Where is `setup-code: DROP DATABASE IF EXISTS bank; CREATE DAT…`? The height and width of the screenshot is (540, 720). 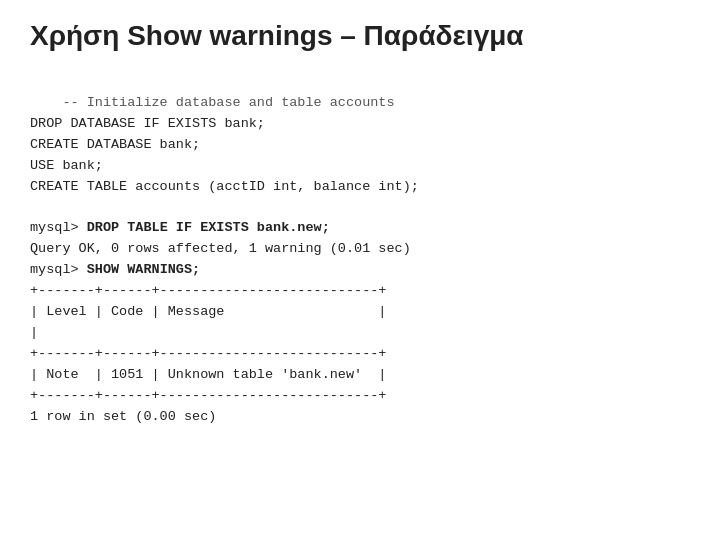 setup-code: DROP DATABASE IF EXISTS bank; CREATE DAT… is located at coordinates (224, 155).